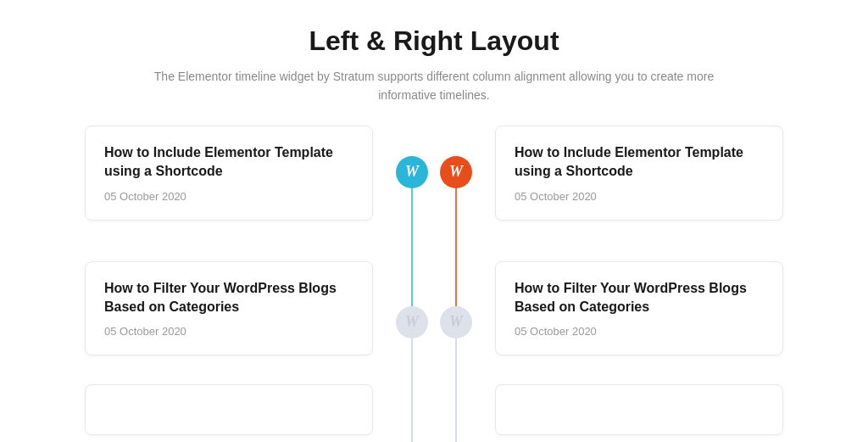 The image size is (868, 442). What do you see at coordinates (229, 331) in the screenshot?
I see `card-left-2-date: 05 October 2020` at bounding box center [229, 331].